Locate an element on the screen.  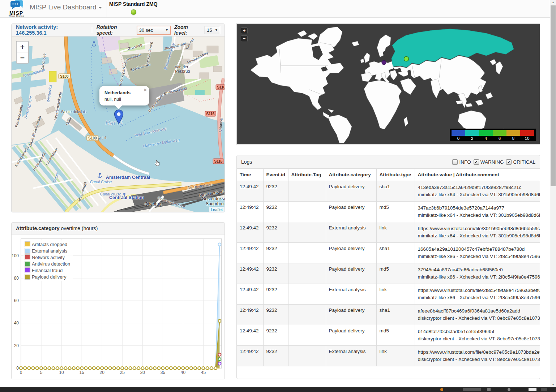
zoom-level-value: 15 is located at coordinates (209, 30).